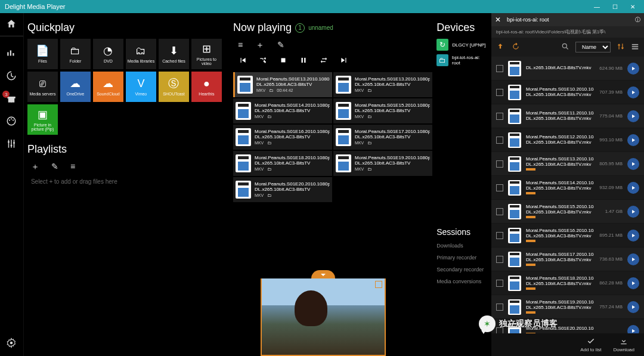  Describe the element at coordinates (11, 343) in the screenshot. I see `settings-icon` at that location.